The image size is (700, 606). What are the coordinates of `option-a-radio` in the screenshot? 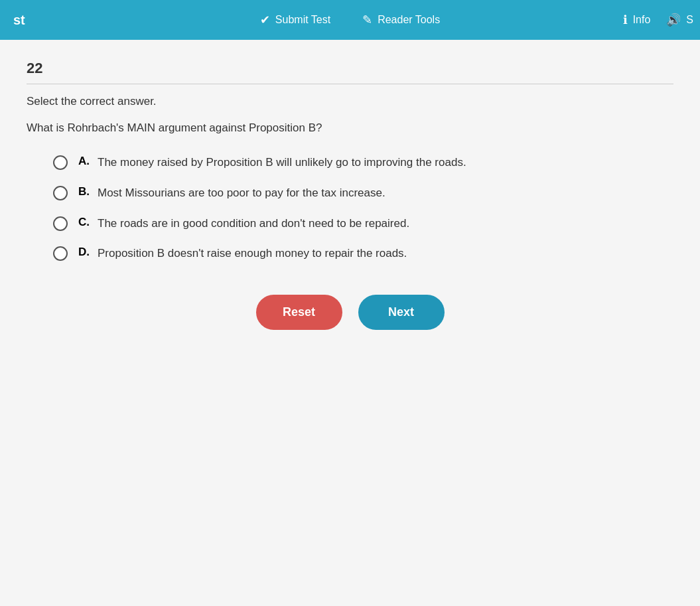 It's located at (60, 163).